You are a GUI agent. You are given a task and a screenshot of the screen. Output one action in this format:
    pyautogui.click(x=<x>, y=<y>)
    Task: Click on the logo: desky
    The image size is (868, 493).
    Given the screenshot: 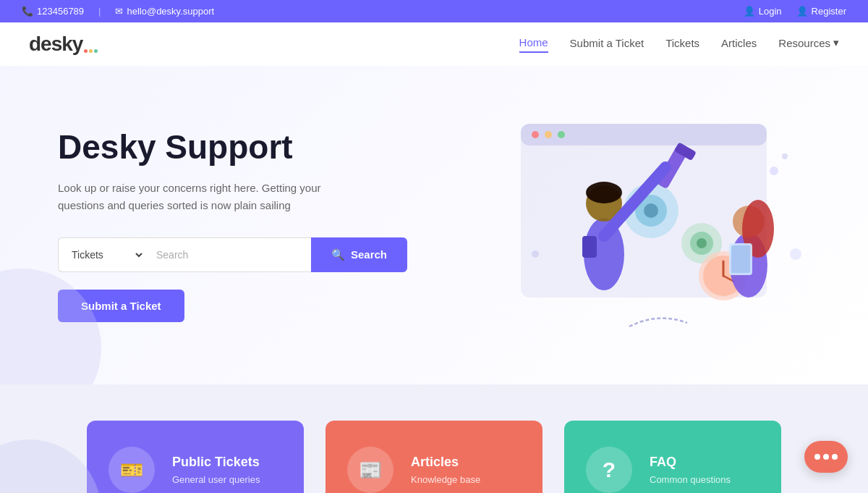 What is the action you would take?
    pyautogui.click(x=64, y=44)
    